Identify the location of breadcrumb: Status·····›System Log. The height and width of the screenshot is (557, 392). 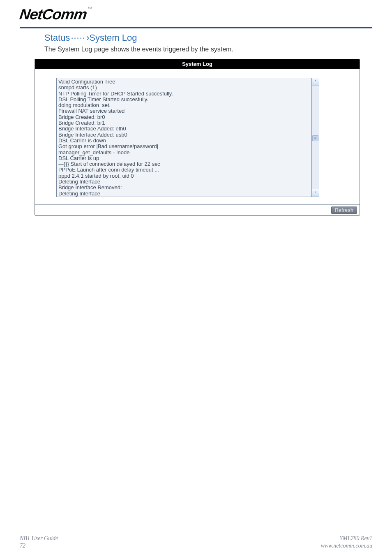
(208, 38).